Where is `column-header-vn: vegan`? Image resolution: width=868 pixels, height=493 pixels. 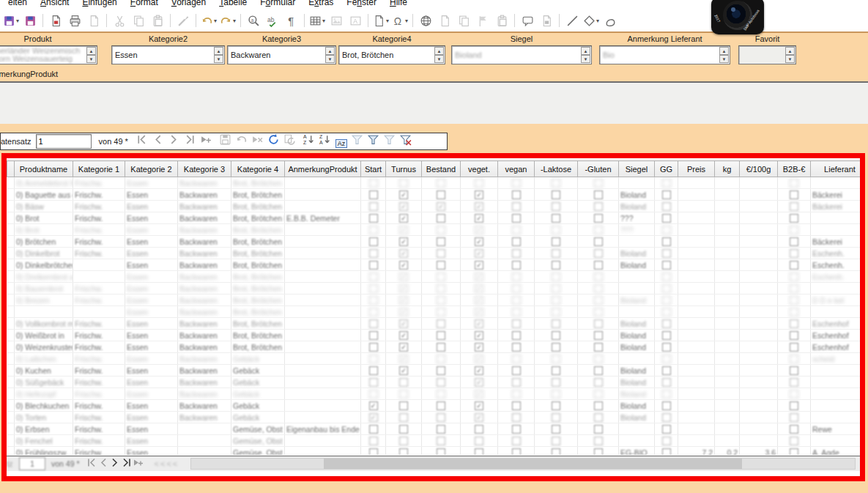
column-header-vn: vegan is located at coordinates (516, 169).